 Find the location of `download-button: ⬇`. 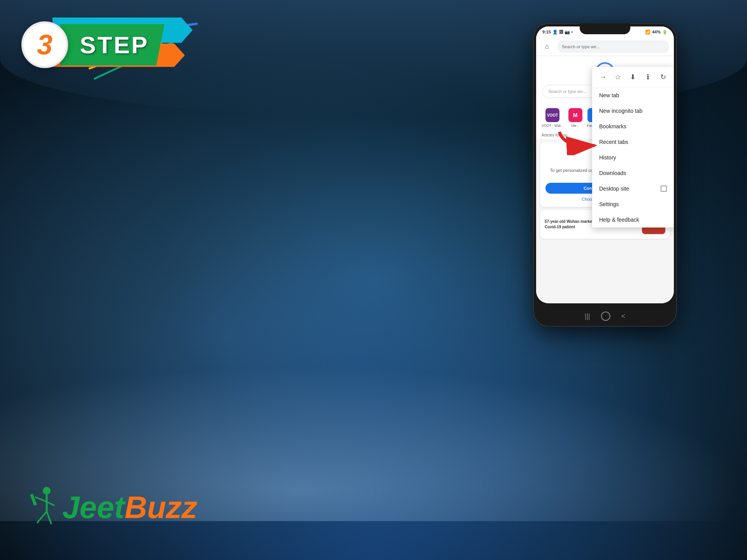

download-button: ⬇ is located at coordinates (633, 77).